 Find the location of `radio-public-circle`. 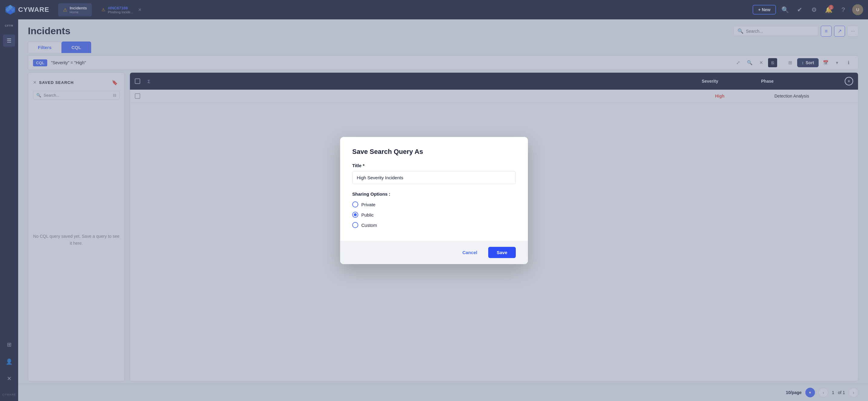

radio-public-circle is located at coordinates (355, 215).